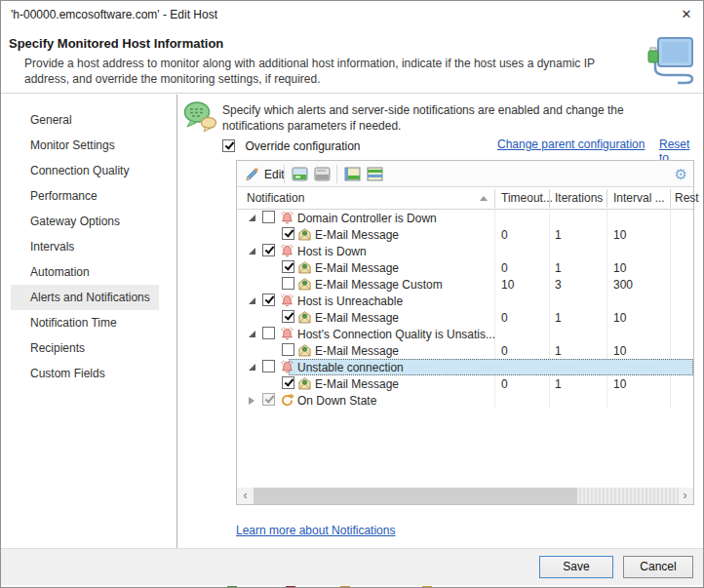 Image resolution: width=704 pixels, height=588 pixels. What do you see at coordinates (316, 530) in the screenshot?
I see `learn-more-link: Learn more about Notifications` at bounding box center [316, 530].